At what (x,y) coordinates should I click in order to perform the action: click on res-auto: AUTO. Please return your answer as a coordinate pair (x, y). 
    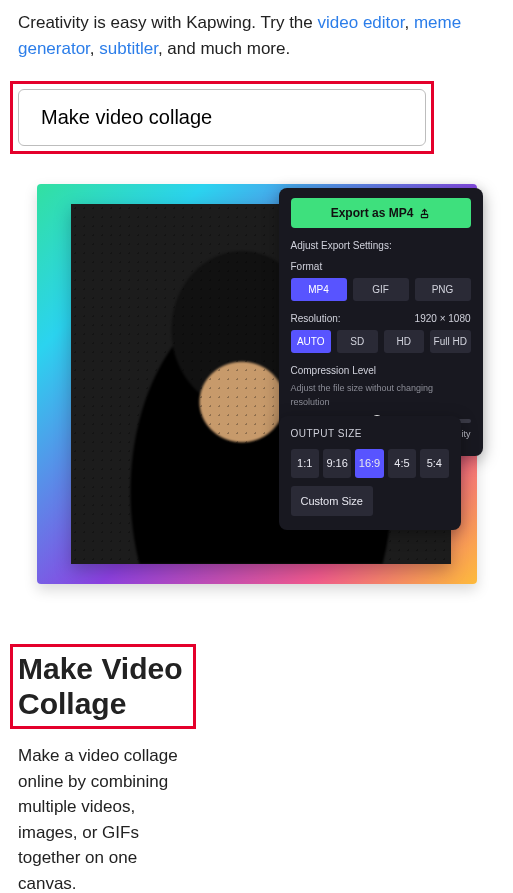
    Looking at the image, I should click on (312, 342).